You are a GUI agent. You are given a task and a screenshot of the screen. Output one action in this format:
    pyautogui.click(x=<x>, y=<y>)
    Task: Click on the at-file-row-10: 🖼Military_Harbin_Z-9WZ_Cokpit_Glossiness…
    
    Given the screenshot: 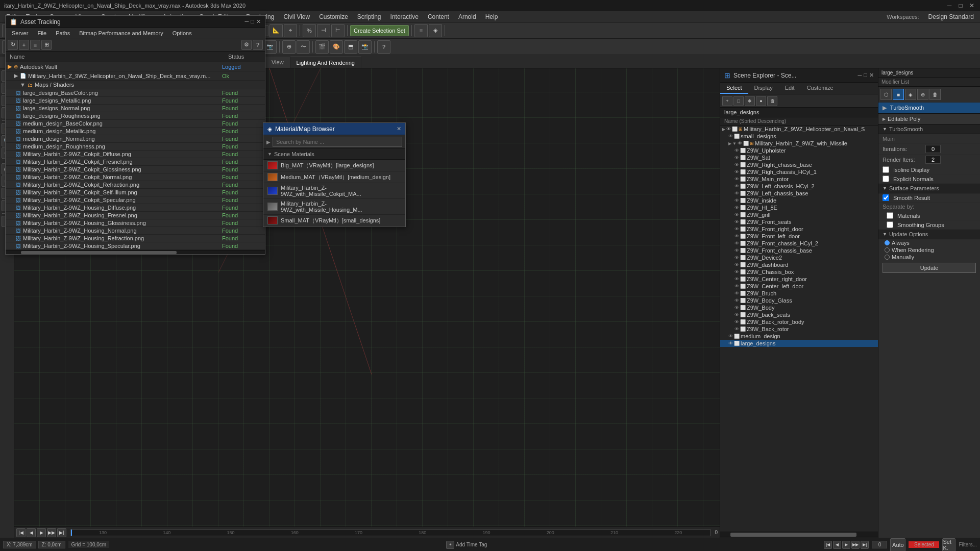 What is the action you would take?
    pyautogui.click(x=135, y=169)
    